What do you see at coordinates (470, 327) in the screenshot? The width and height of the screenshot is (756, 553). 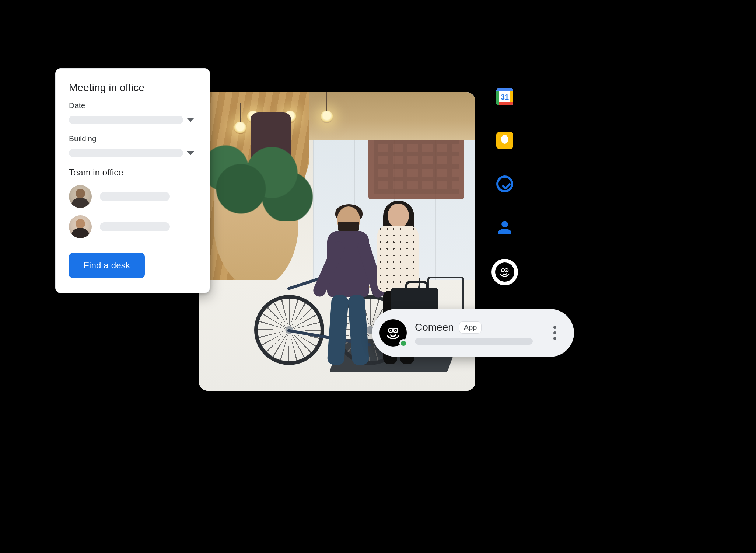 I see `app-badge: App` at bounding box center [470, 327].